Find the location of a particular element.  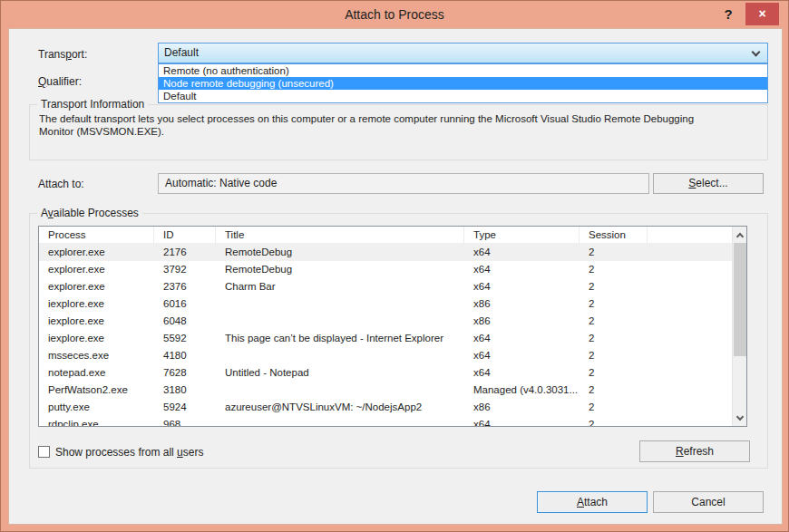

show-all-users-checkbox-row: Show processes from all users is located at coordinates (121, 450).